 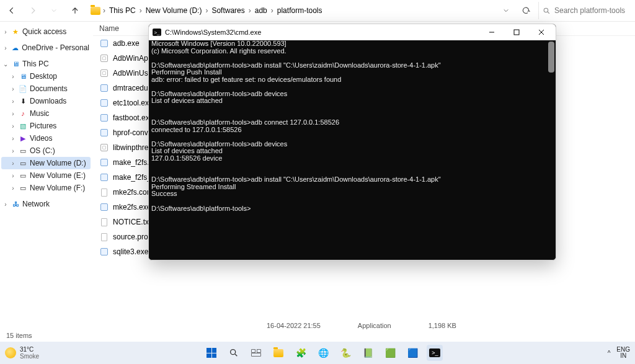 What do you see at coordinates (278, 353) in the screenshot?
I see `taskbar-explorer` at bounding box center [278, 353].